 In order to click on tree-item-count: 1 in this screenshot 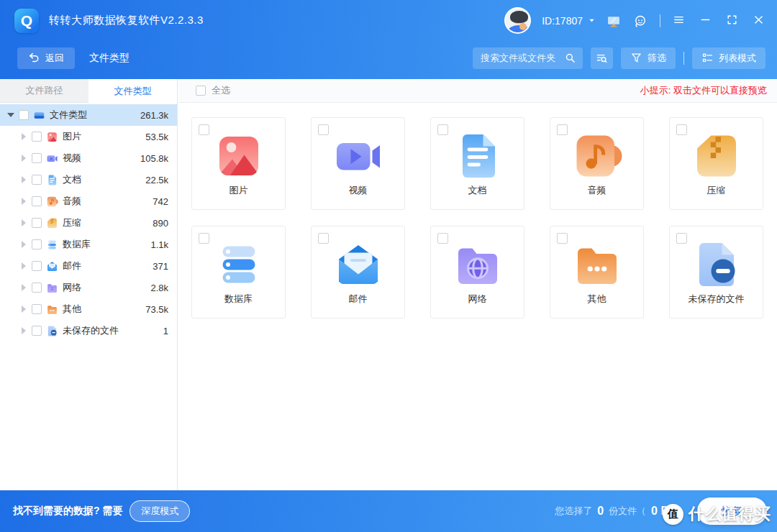, I will do `click(165, 331)`.